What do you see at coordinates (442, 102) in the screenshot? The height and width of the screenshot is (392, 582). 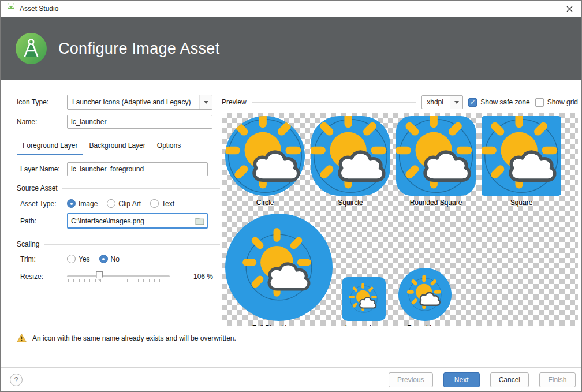 I see `density-select: xhdpi` at bounding box center [442, 102].